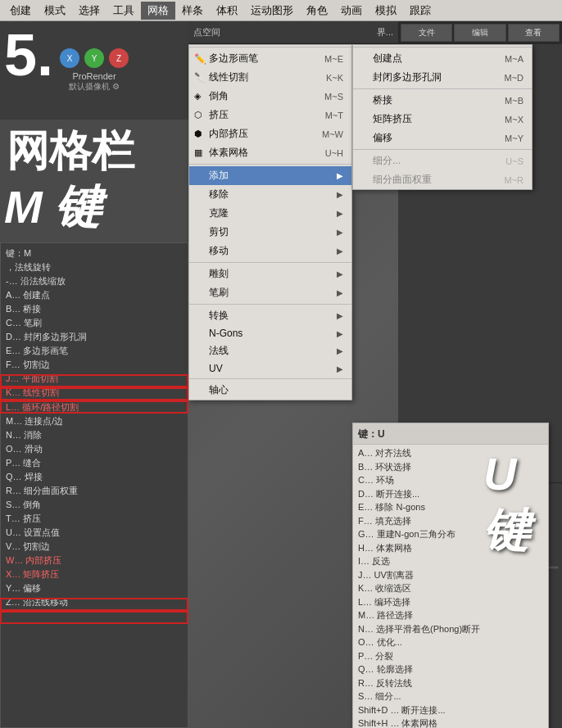 The image size is (562, 728). I want to click on shortcut-S: S… 倒角, so click(94, 504).